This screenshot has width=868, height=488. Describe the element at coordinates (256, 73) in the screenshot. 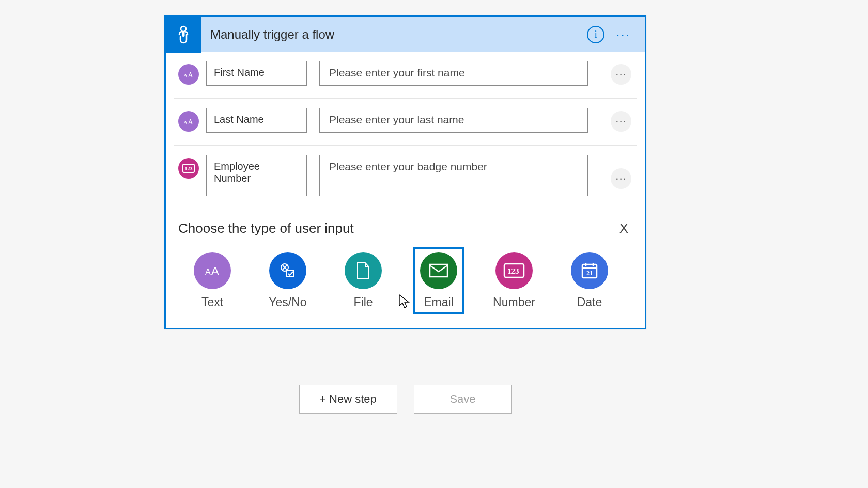

I see `input-name-field: First Name` at that location.